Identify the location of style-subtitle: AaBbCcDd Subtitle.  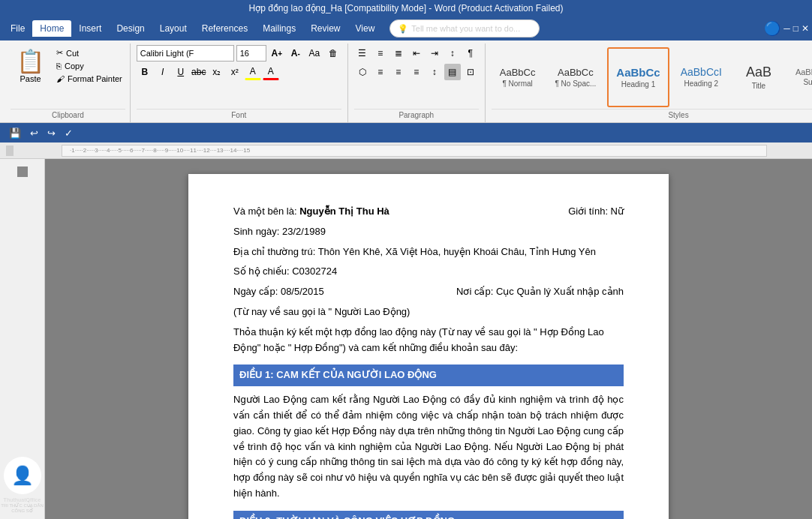
(800, 77).